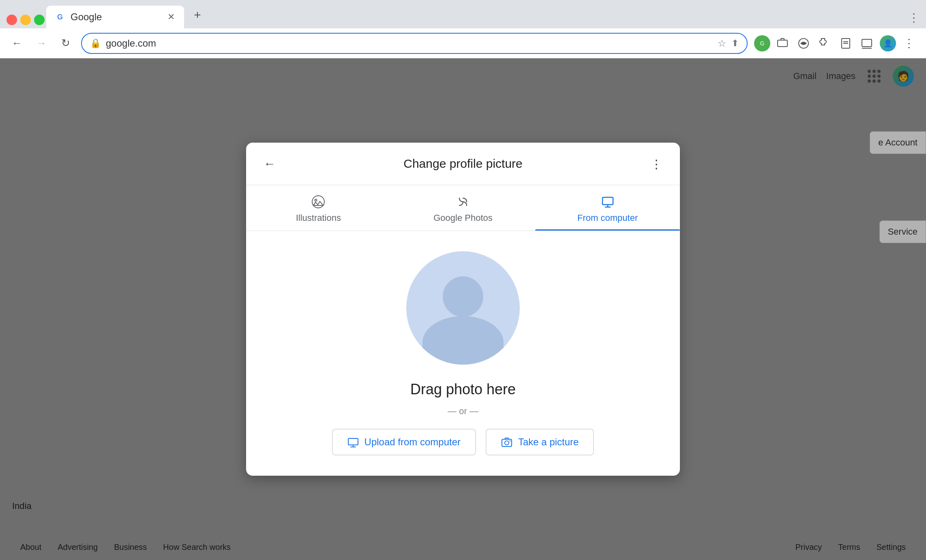 The height and width of the screenshot is (560, 926). What do you see at coordinates (319, 208) in the screenshot?
I see `tab-illustrations: Illustrations` at bounding box center [319, 208].